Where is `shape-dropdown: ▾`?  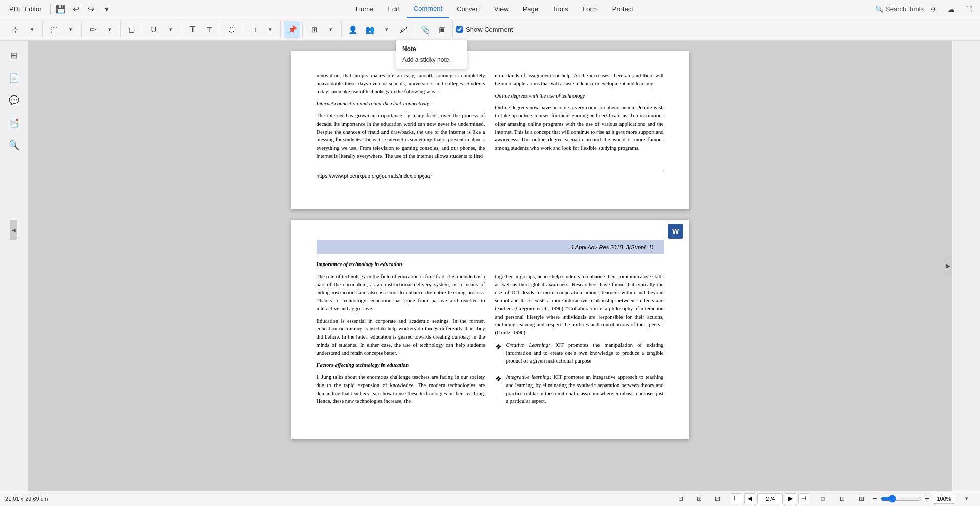
shape-dropdown: ▾ is located at coordinates (270, 30).